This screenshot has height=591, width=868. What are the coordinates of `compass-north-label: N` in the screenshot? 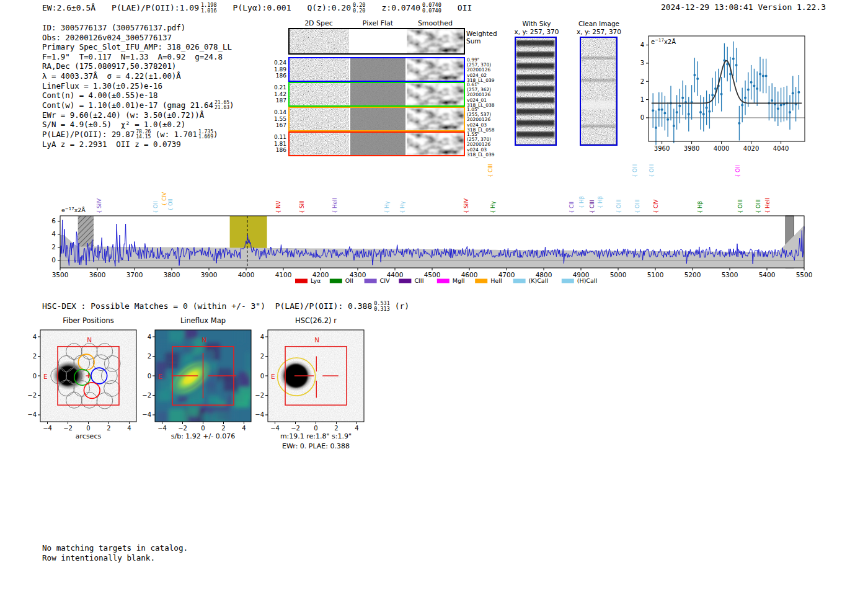 It's located at (204, 340).